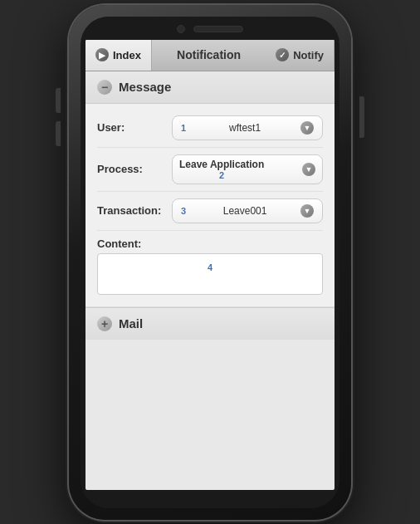  I want to click on transaction-select: 3 Leave001 ▼, so click(247, 211).